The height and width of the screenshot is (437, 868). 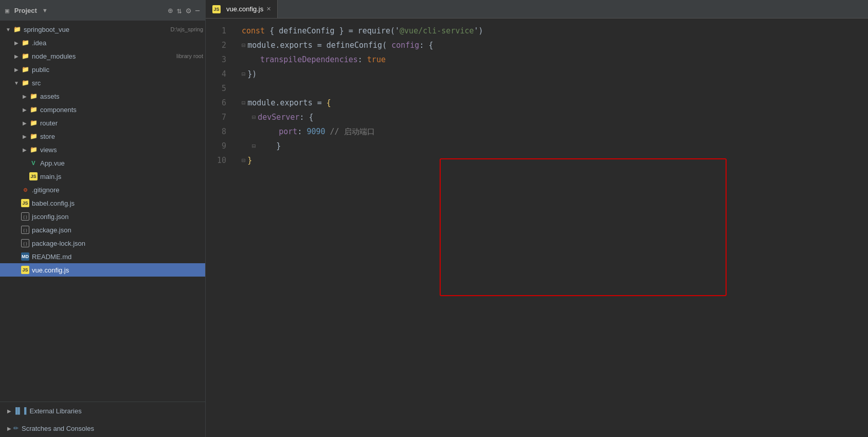 I want to click on line-num-7: 7, so click(x=219, y=117).